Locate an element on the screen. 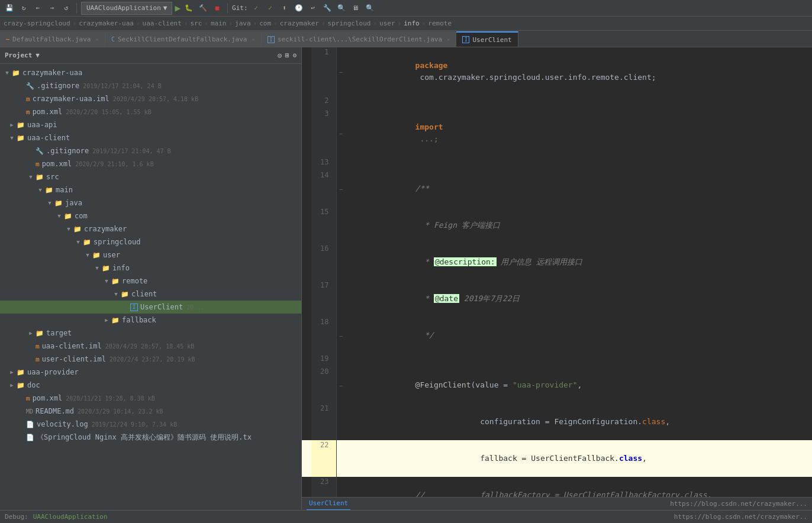 This screenshot has height=523, width=812. sep2 is located at coordinates (227, 8).